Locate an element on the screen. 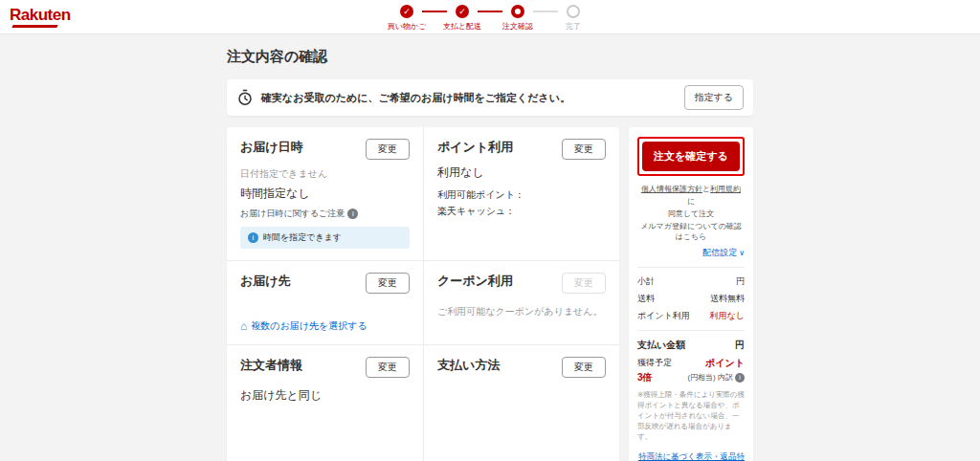 The image size is (980, 461). shipping-fee-value: 送料無料 is located at coordinates (727, 298).